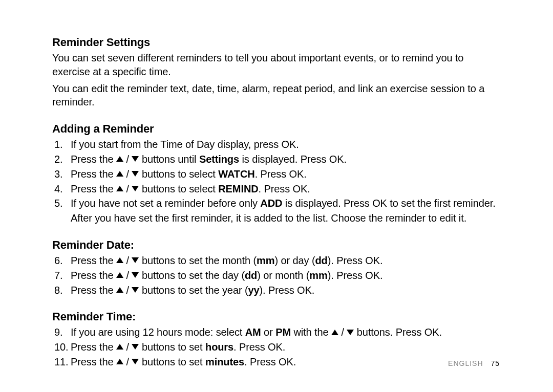  What do you see at coordinates (284, 174) in the screenshot?
I see `list-item: Press the / buttons to select WATCH. Pre…` at bounding box center [284, 174].